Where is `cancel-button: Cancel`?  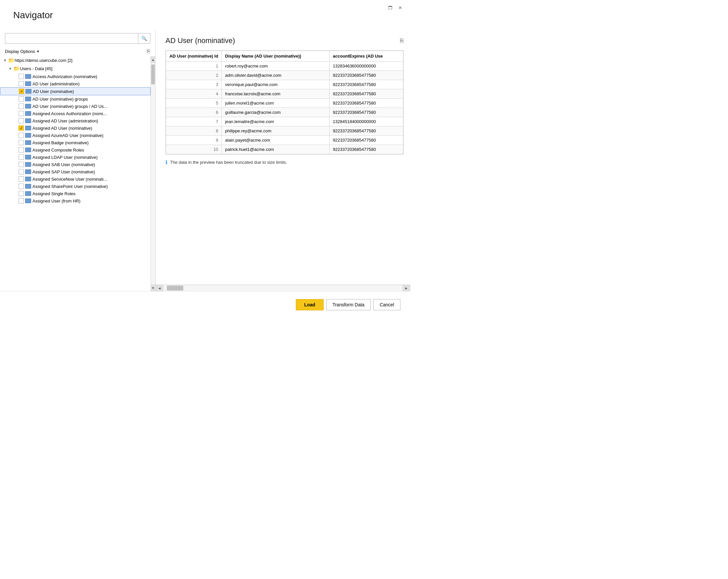 cancel-button: Cancel is located at coordinates (387, 305).